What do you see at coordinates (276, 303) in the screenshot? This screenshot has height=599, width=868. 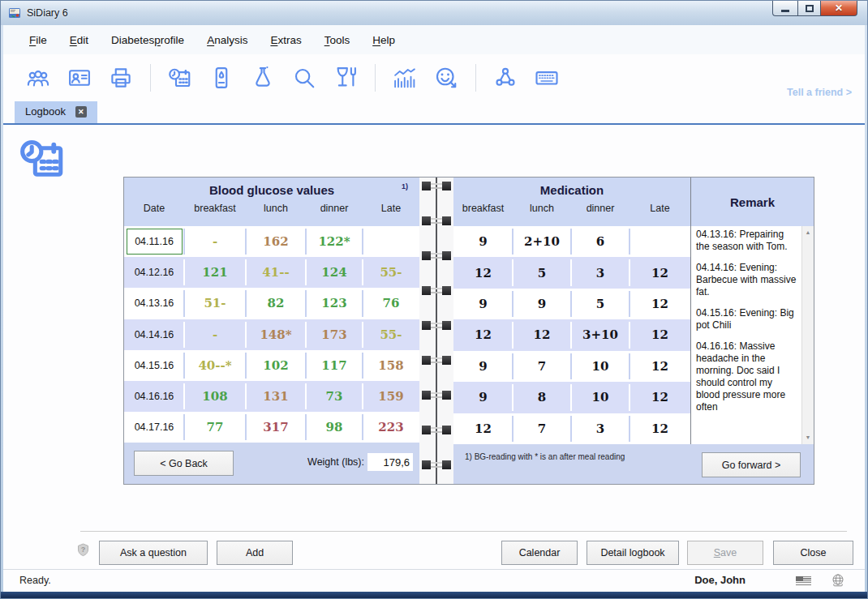 I see `bg-value-cell: 82` at bounding box center [276, 303].